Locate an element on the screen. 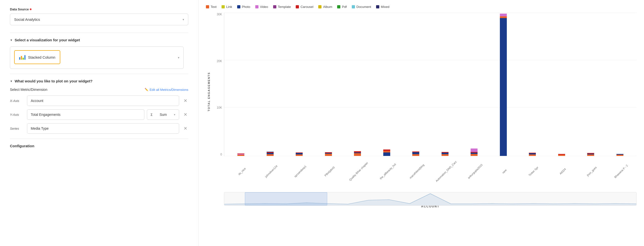  bar-group: Atl324 is located at coordinates (562, 155).